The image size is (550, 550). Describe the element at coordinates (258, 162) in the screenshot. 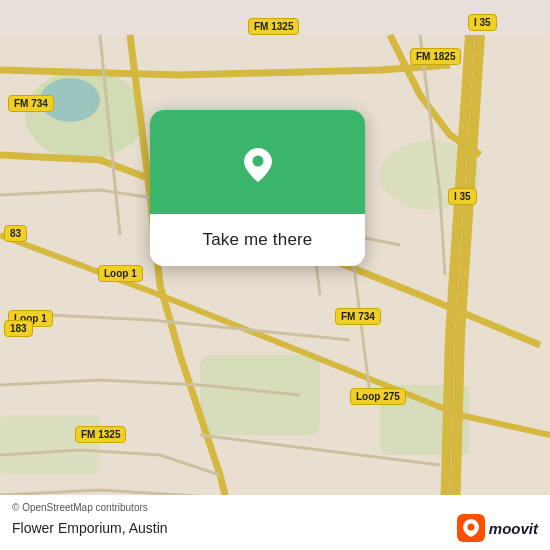

I see `card-header` at that location.